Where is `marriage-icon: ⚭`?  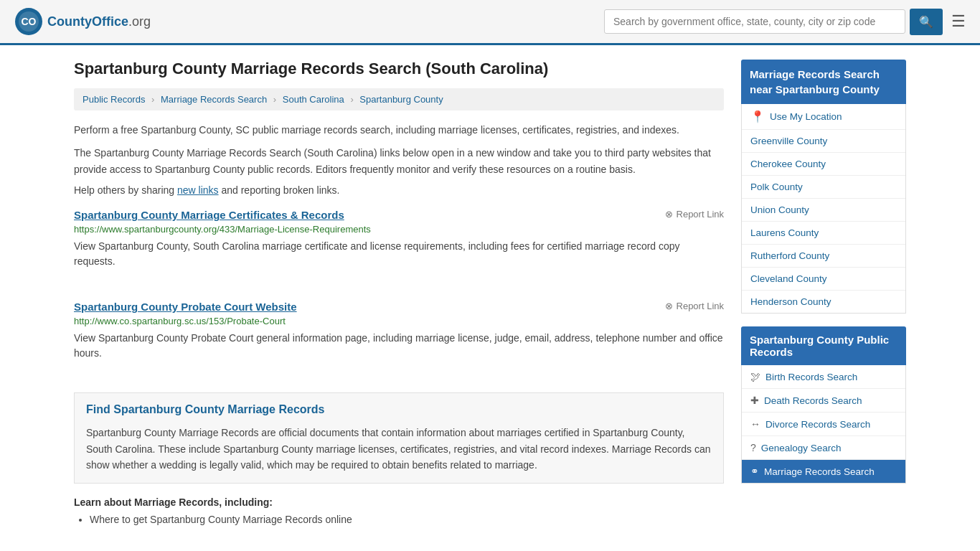
marriage-icon: ⚭ is located at coordinates (755, 471).